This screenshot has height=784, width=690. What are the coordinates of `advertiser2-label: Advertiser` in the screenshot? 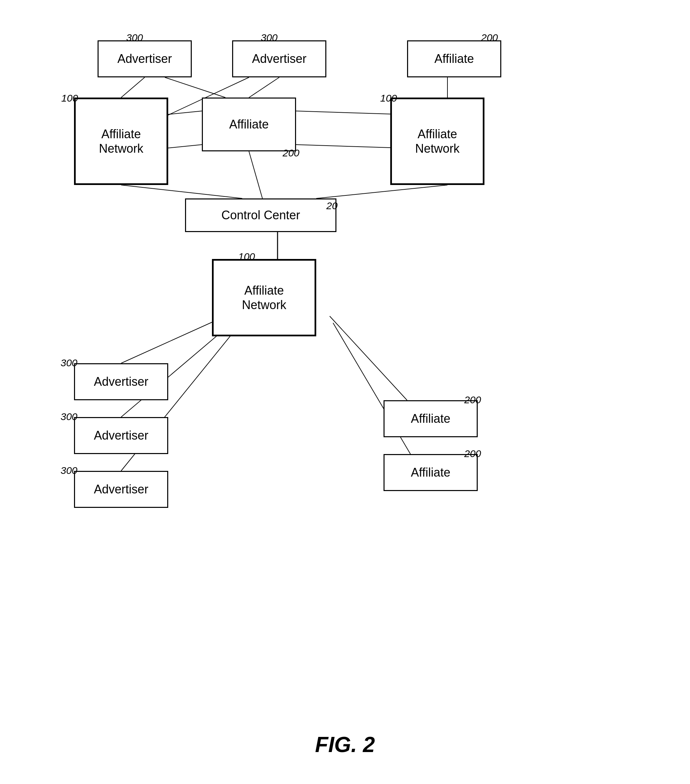 It's located at (279, 59).